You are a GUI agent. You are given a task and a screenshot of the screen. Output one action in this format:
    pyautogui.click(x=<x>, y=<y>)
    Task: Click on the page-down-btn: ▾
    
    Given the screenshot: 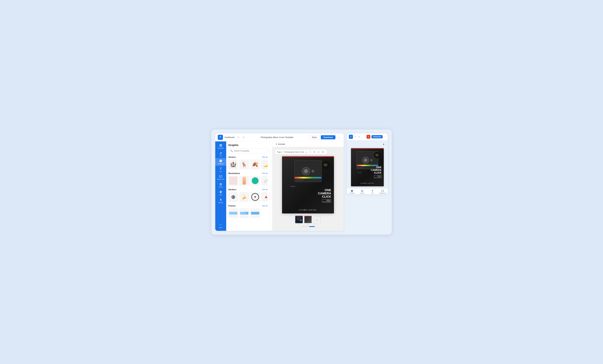 What is the action you would take?
    pyautogui.click(x=310, y=152)
    